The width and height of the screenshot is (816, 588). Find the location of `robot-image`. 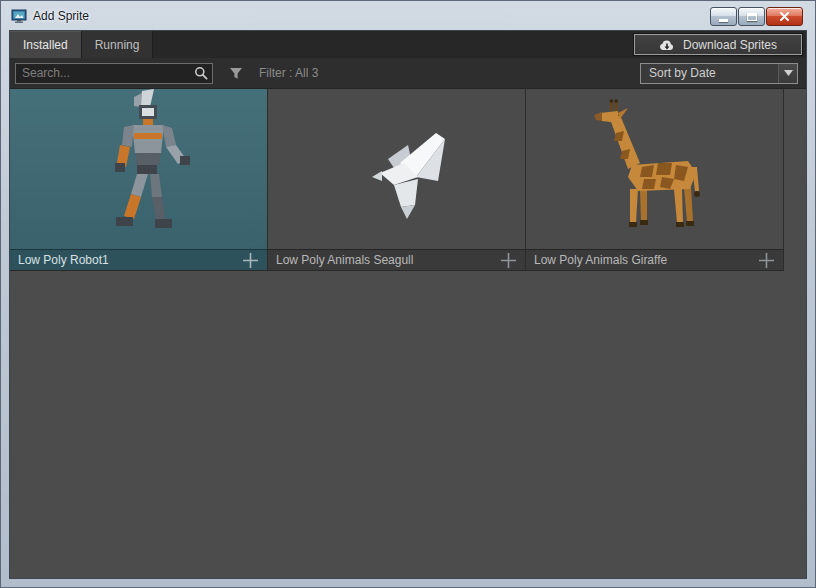

robot-image is located at coordinates (138, 169).